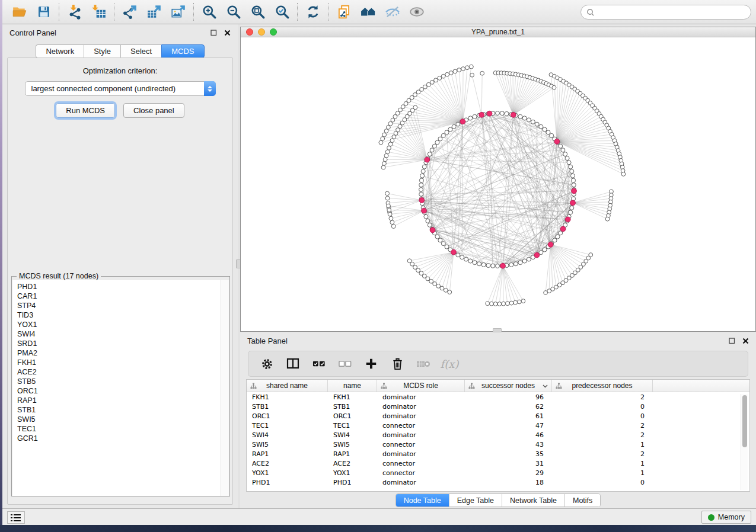 The image size is (756, 532). Describe the element at coordinates (352, 435) in the screenshot. I see `cell-name: SWI4` at that location.